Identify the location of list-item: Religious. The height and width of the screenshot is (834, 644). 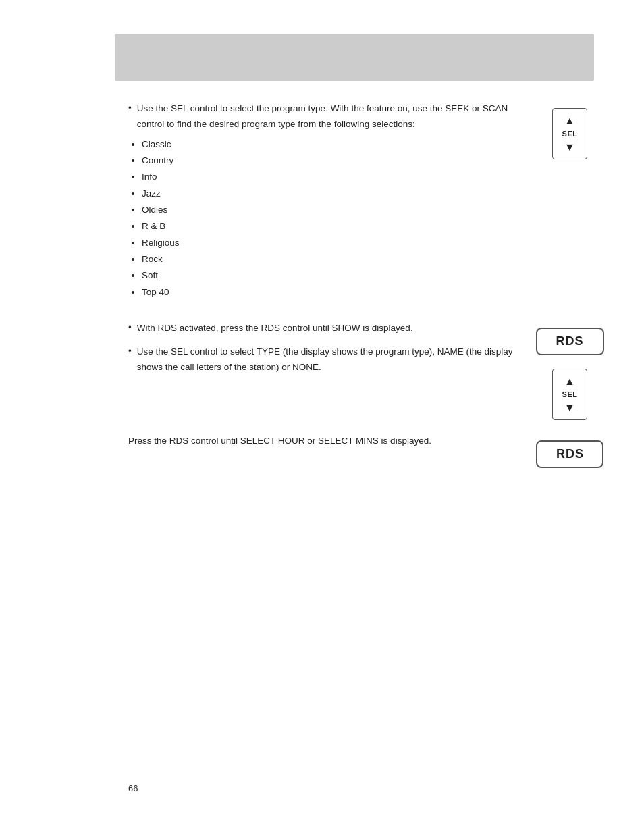
(332, 243).